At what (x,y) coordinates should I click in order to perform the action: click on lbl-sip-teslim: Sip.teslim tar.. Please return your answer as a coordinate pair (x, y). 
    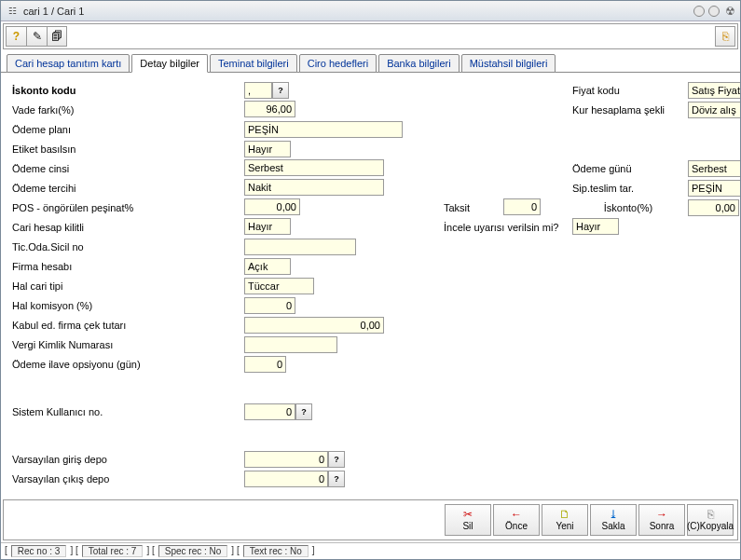
    Looking at the image, I should click on (628, 188).